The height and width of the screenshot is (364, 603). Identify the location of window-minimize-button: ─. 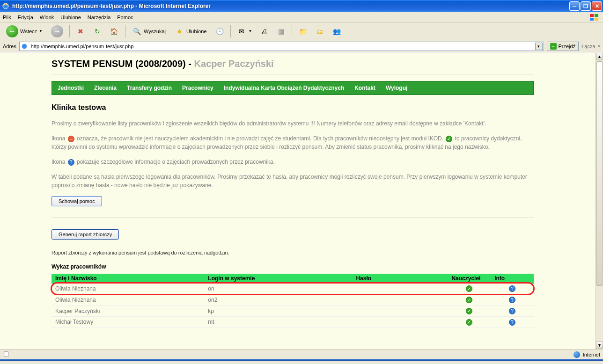
(574, 6).